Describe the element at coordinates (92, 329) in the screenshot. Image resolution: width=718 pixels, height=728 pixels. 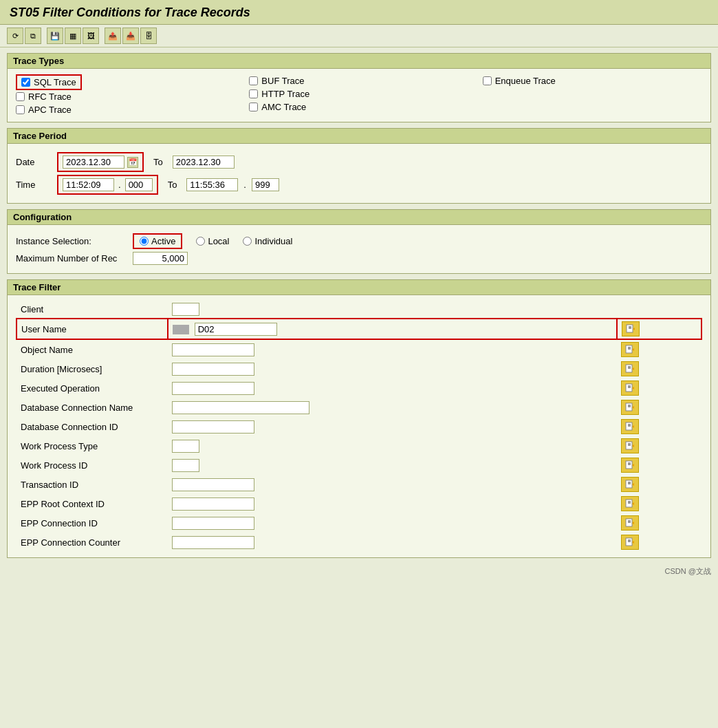
I see `username-label: User Name` at that location.